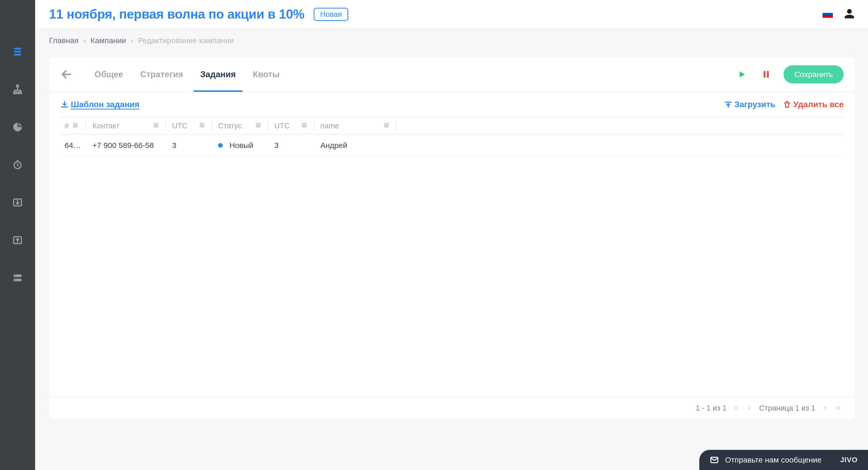 The height and width of the screenshot is (470, 868). Describe the element at coordinates (72, 126) in the screenshot. I see `column-id: #` at that location.